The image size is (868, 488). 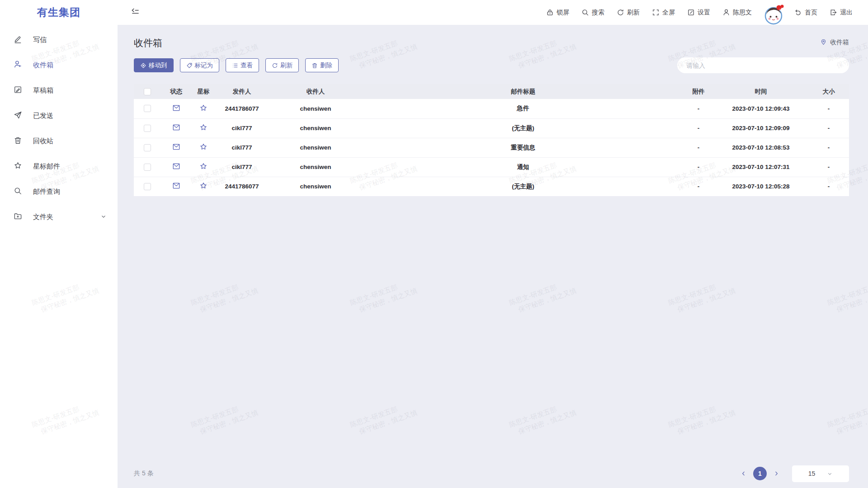 What do you see at coordinates (491, 91) in the screenshot?
I see `table-header-row: 状态 星标 发件人 收件人 邮件标题 附件 时间 大小` at bounding box center [491, 91].